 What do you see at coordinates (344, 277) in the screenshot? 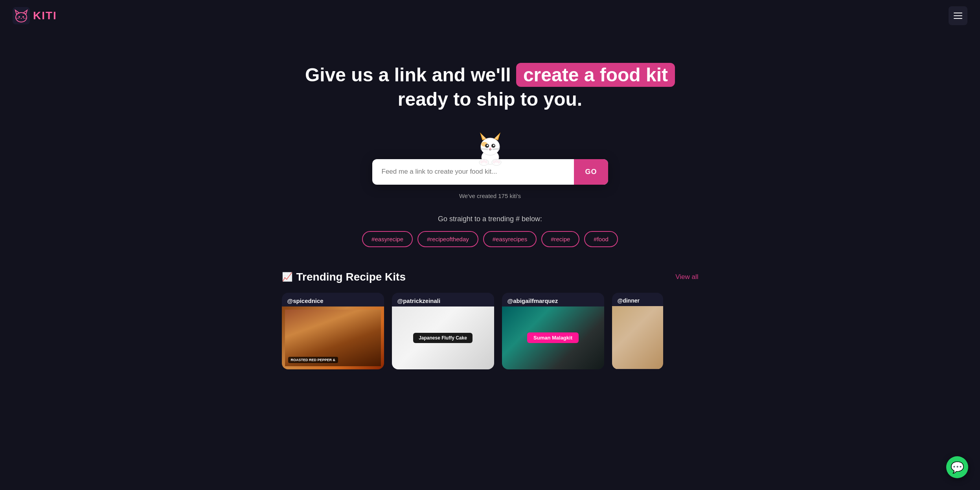
I see `trending-title-row: 📈 Trending Recipe Kits` at bounding box center [344, 277].